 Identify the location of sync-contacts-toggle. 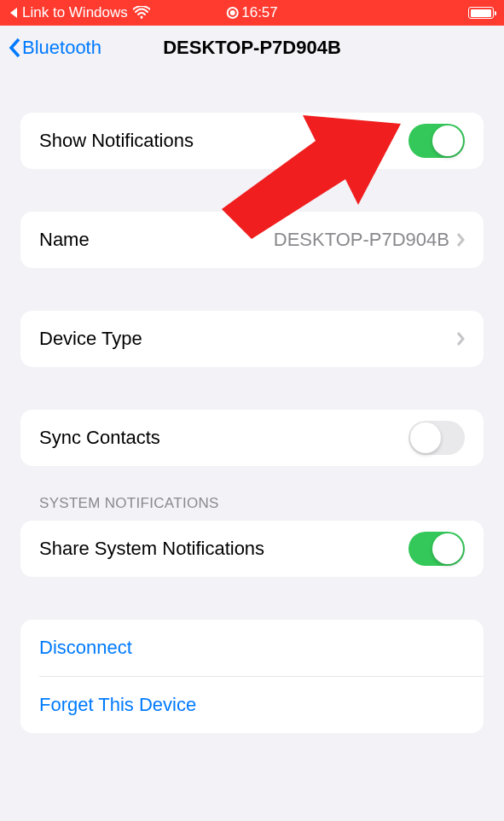
(437, 438).